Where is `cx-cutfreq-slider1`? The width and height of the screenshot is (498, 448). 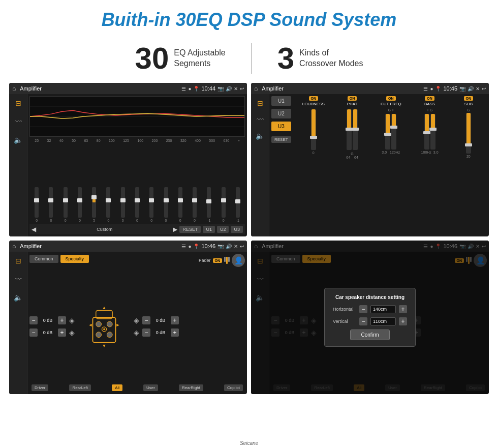 cx-cutfreq-slider1 is located at coordinates (388, 132).